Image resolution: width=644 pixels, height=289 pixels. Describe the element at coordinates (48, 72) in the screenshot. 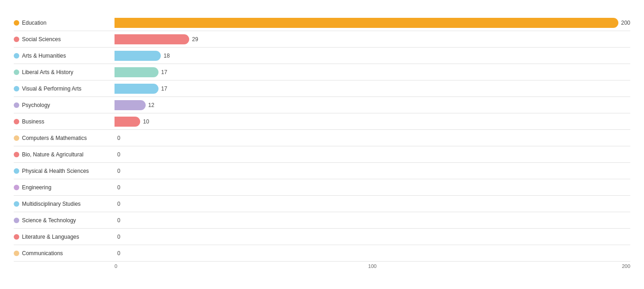

I see `bar-label-text: Liberal Arts & History` at that location.